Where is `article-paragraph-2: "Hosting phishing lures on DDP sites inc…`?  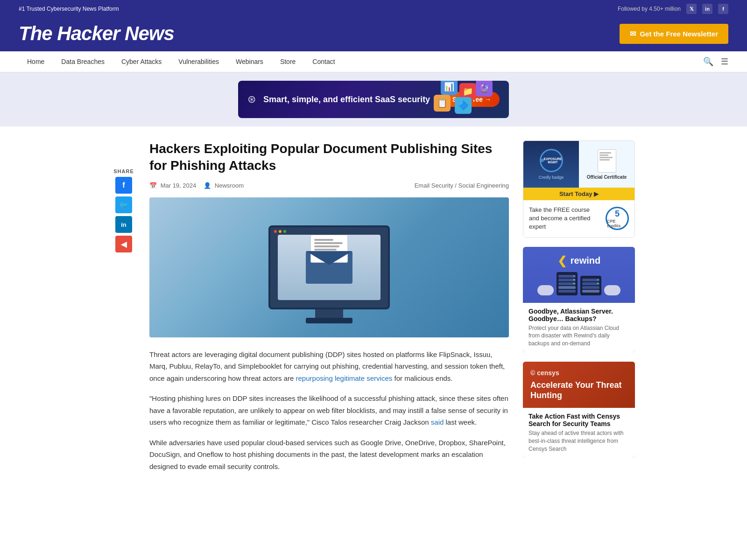 article-paragraph-2: "Hosting phishing lures on DDP sites inc… is located at coordinates (329, 411).